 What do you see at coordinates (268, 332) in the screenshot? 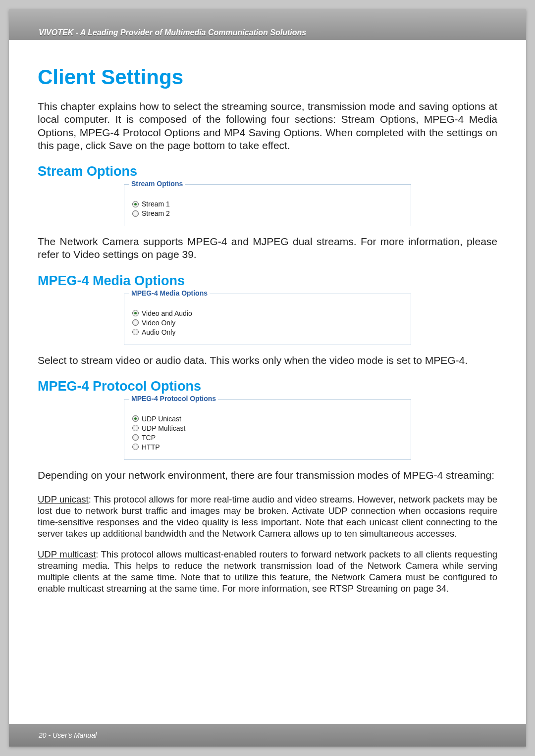
I see `radio-media-audio-only: Audio Only` at bounding box center [268, 332].